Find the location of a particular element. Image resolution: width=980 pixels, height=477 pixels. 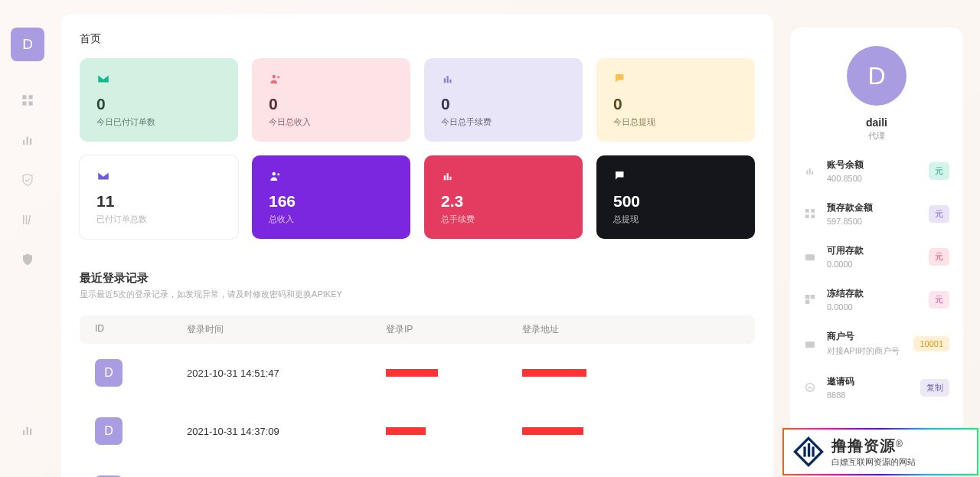

watermark-tagline: 白嫖互联网资源的网站 is located at coordinates (874, 462).